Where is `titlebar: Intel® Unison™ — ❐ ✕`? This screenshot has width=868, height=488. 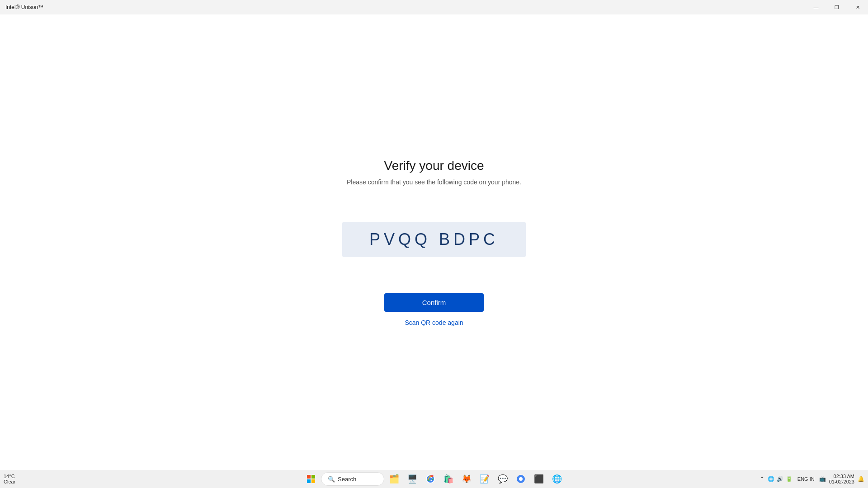 titlebar: Intel® Unison™ — ❐ ✕ is located at coordinates (434, 7).